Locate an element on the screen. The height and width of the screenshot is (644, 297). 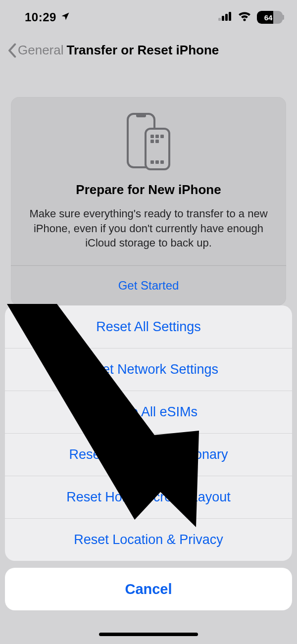
reset-location-privacy-button: Reset Location & Privacy is located at coordinates (148, 540).